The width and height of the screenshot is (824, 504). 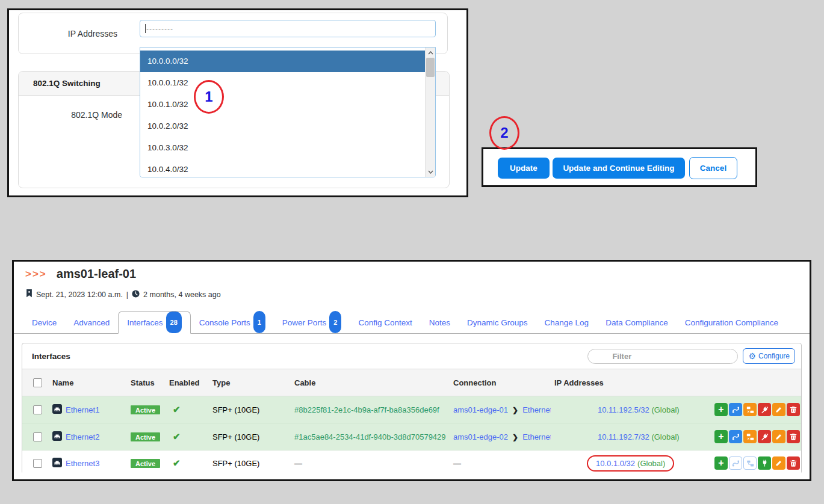 What do you see at coordinates (288, 148) in the screenshot?
I see `option-ip-4: 10.0.3.0/32` at bounding box center [288, 148].